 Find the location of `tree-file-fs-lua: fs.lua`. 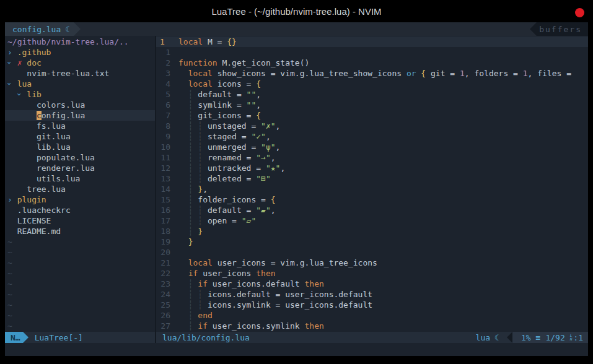

tree-file-fs-lua: fs.lua is located at coordinates (80, 126).